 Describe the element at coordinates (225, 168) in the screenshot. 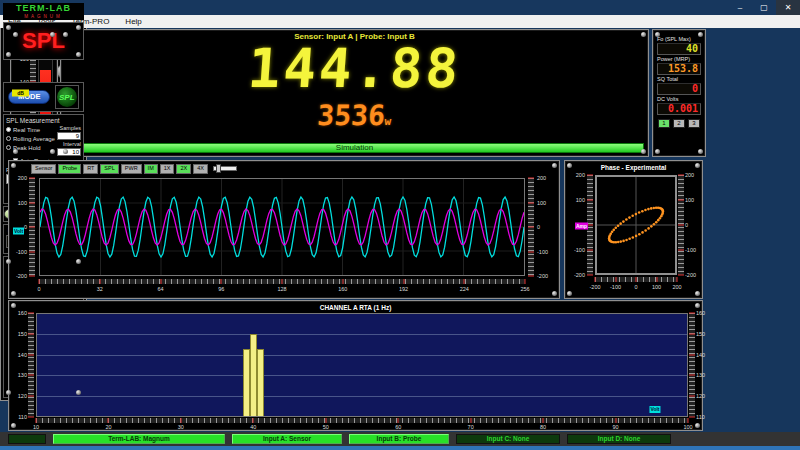

I see `scope-zoom-slider` at that location.